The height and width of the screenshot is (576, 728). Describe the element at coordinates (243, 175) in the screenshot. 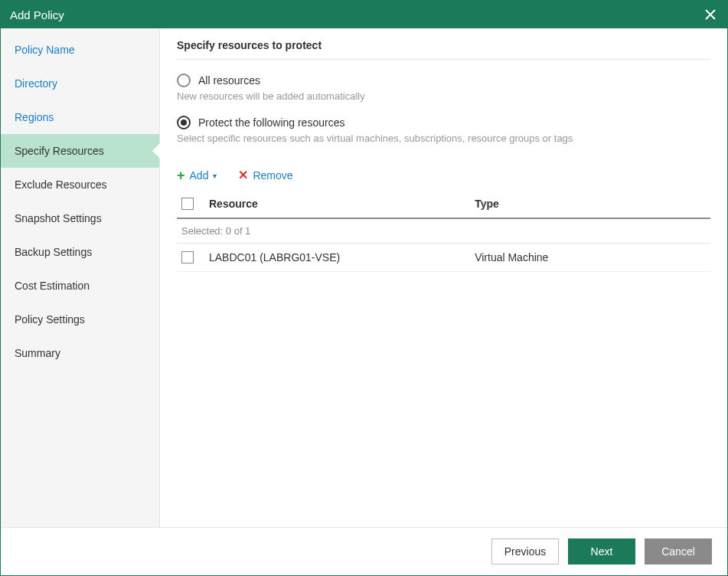

I see `x-icon: ✕` at that location.